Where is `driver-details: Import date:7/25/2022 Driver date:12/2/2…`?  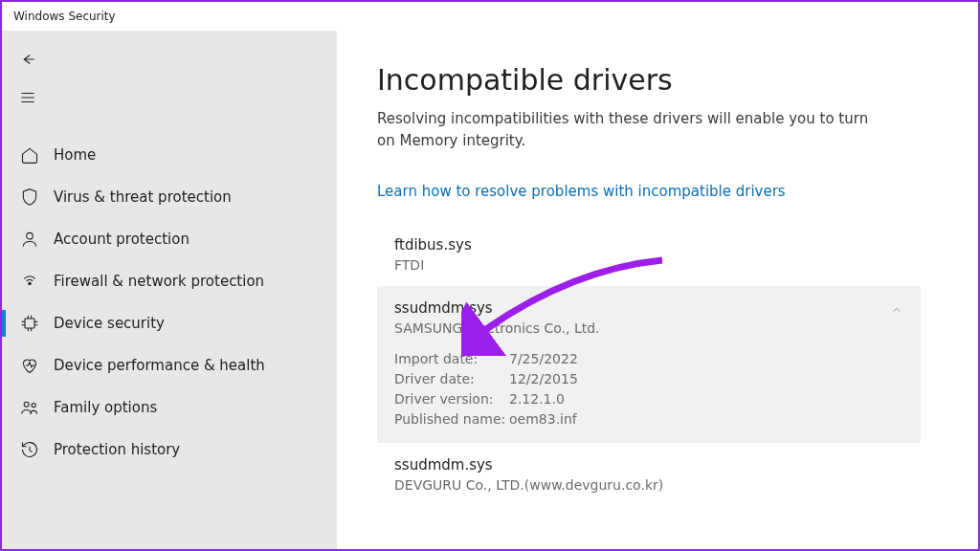
driver-details: Import date:7/25/2022 Driver date:12/2/2… is located at coordinates (649, 389).